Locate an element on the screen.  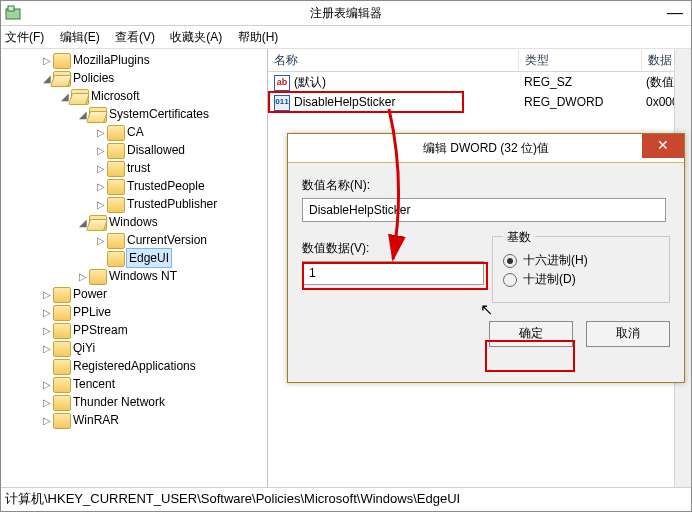
tree-item: QiYi is located at coordinates (84, 348).